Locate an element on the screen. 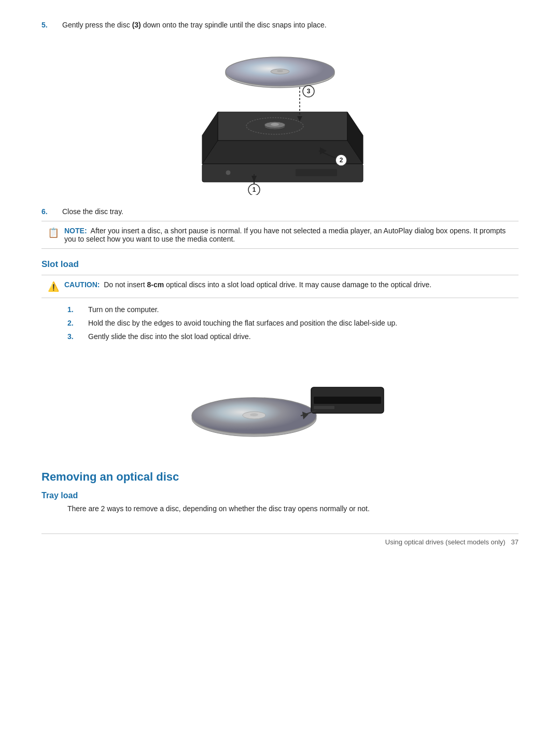 The width and height of the screenshot is (560, 745). footer-text: Using optical drives (select models only… is located at coordinates (445, 542).